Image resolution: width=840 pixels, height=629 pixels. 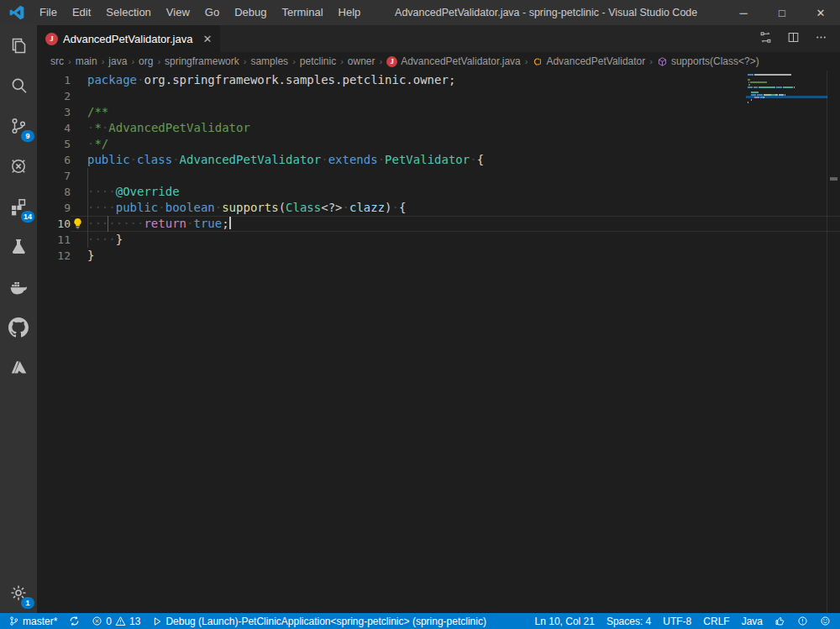 I want to click on status-encoding: UTF-8, so click(x=677, y=621).